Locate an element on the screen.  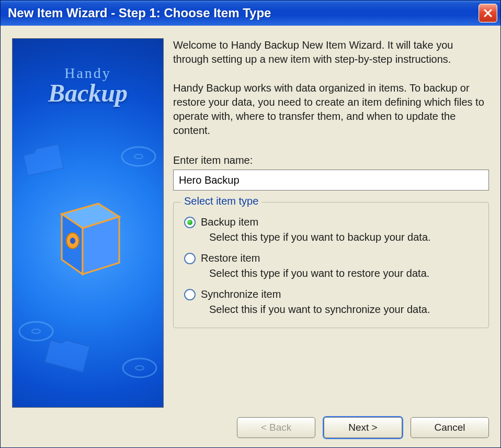
radio-description: Select this type if you want to restore … is located at coordinates (344, 273).